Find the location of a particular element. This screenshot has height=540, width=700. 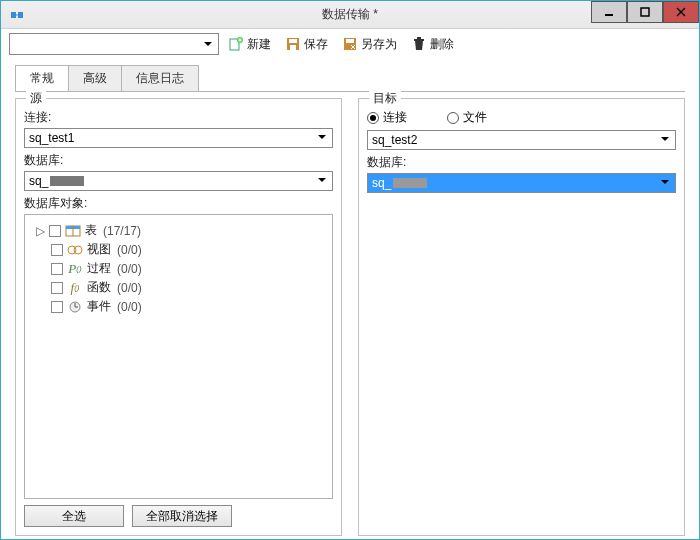

target-connection-value: sq_test2 is located at coordinates (394, 140).